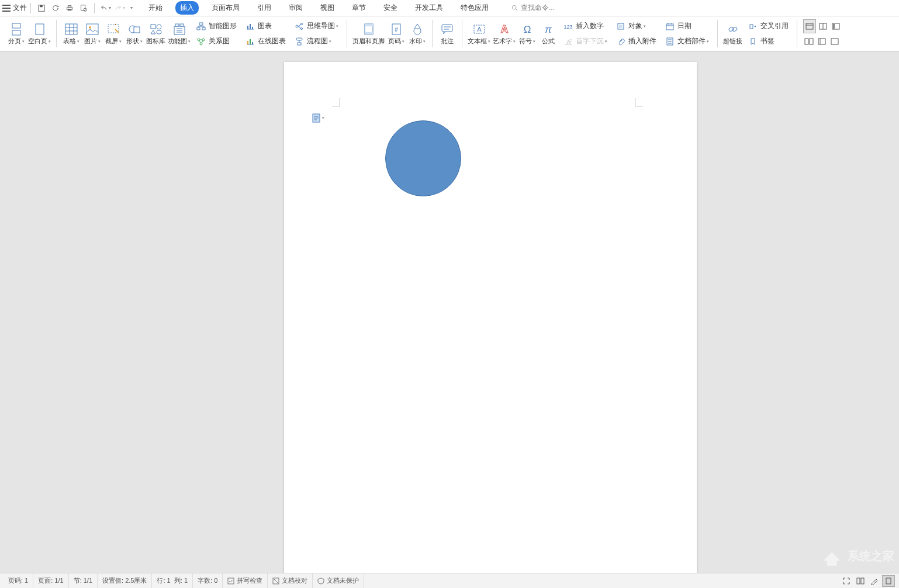 The height and width of the screenshot is (588, 899). What do you see at coordinates (172, 581) in the screenshot?
I see `status-line-col: 行: 1 列: 1` at bounding box center [172, 581].